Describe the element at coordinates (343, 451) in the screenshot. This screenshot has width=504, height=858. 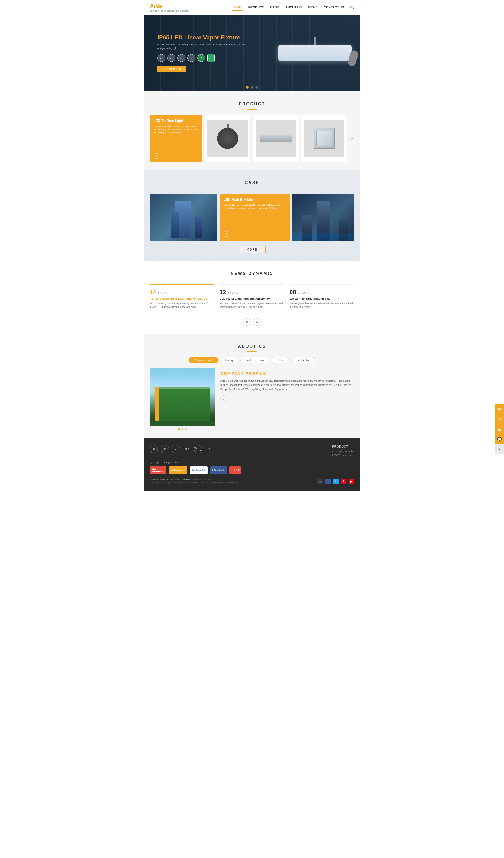
I see `footer-product-item-1: LED High Bay Series` at that location.